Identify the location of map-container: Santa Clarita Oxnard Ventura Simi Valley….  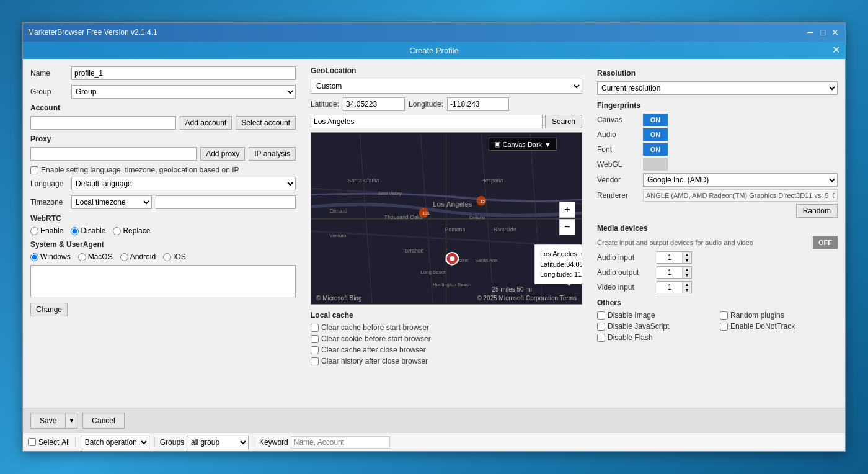
(446, 218).